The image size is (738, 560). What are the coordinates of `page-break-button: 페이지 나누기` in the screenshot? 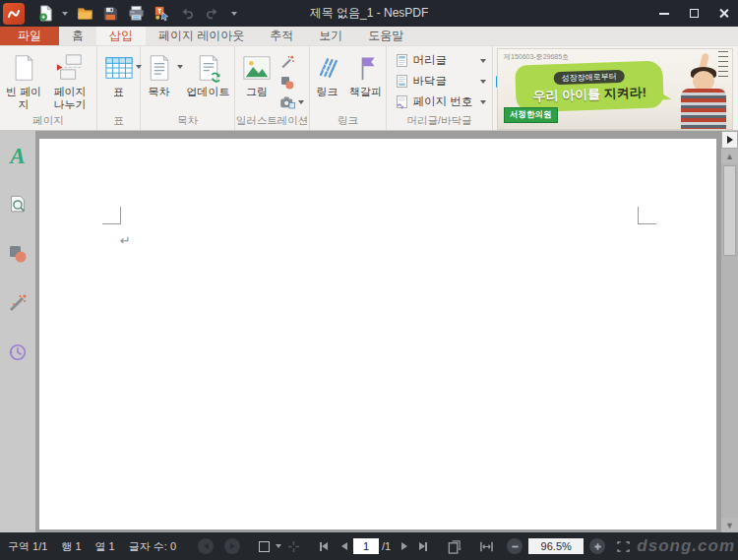 It's located at (70, 81).